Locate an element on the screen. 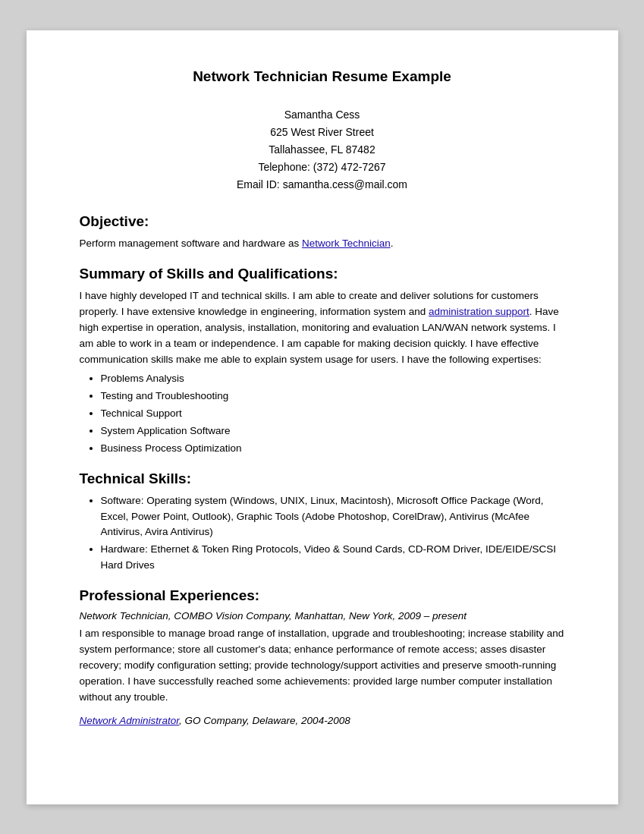 Image resolution: width=644 pixels, height=834 pixels. technical-skills-heading: Technical Skills: is located at coordinates (322, 479).